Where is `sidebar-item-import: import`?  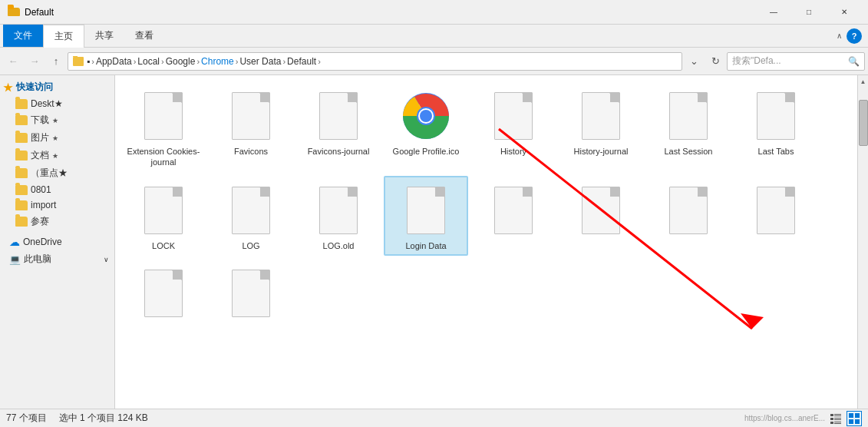 sidebar-item-import: import is located at coordinates (58, 205).